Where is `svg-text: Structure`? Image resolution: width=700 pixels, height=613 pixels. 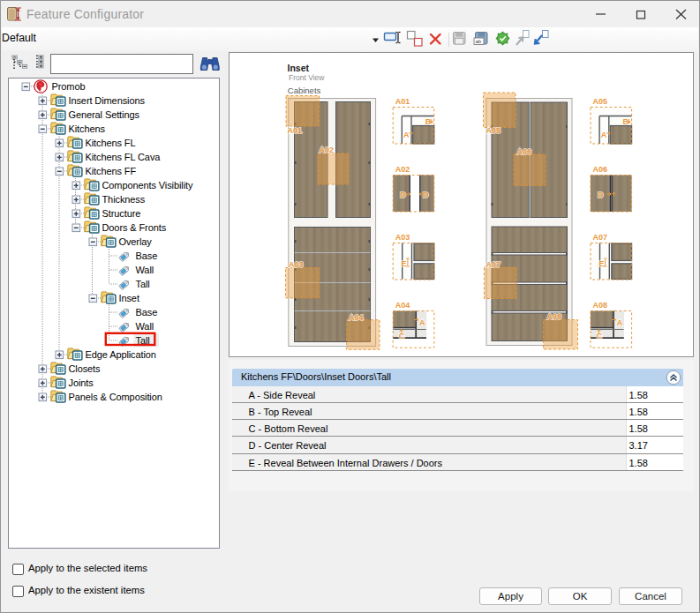 svg-text: Structure is located at coordinates (122, 213).